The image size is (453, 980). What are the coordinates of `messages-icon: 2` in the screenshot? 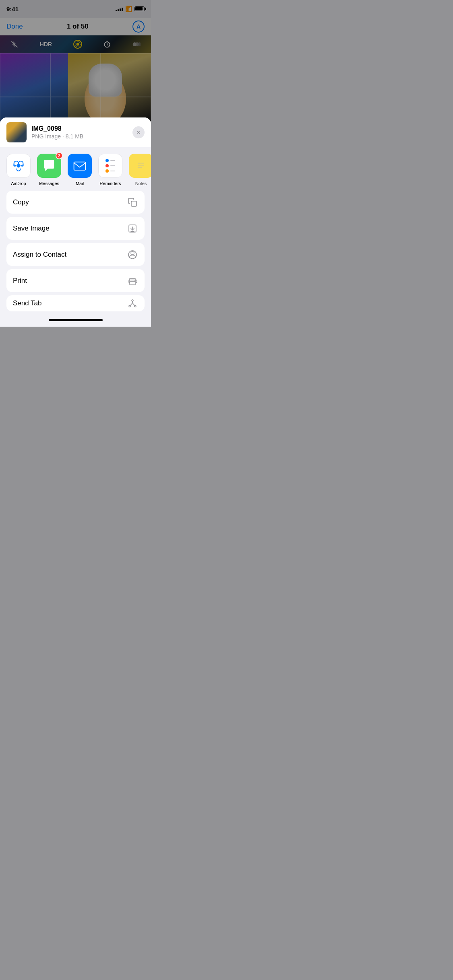 It's located at (49, 166).